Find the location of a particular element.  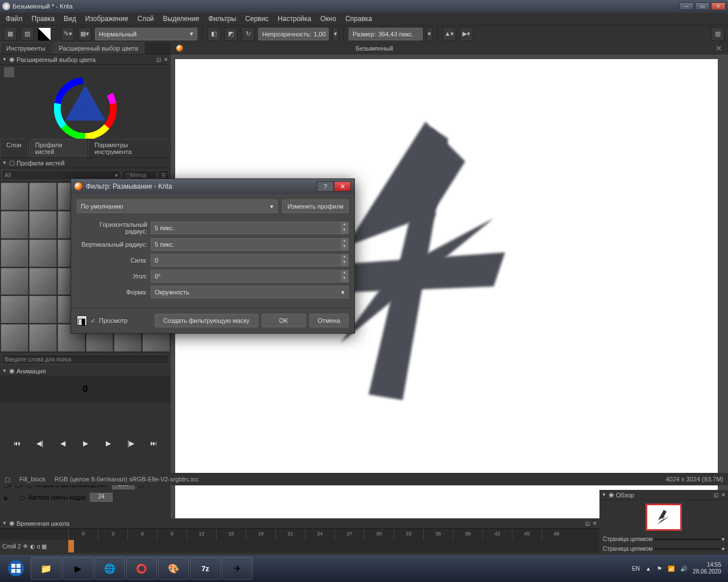

dialog-titlebar: Фильтр: Размывание - Krita ? ✕ is located at coordinates (213, 186).